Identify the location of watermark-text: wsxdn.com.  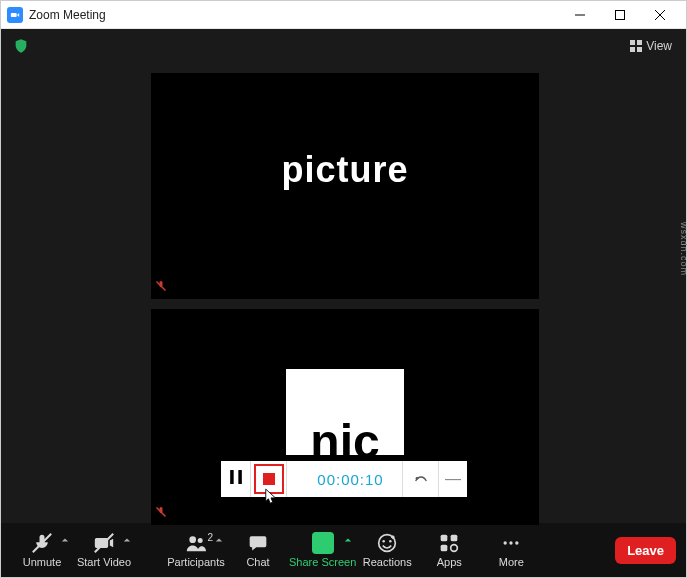
(683, 249).